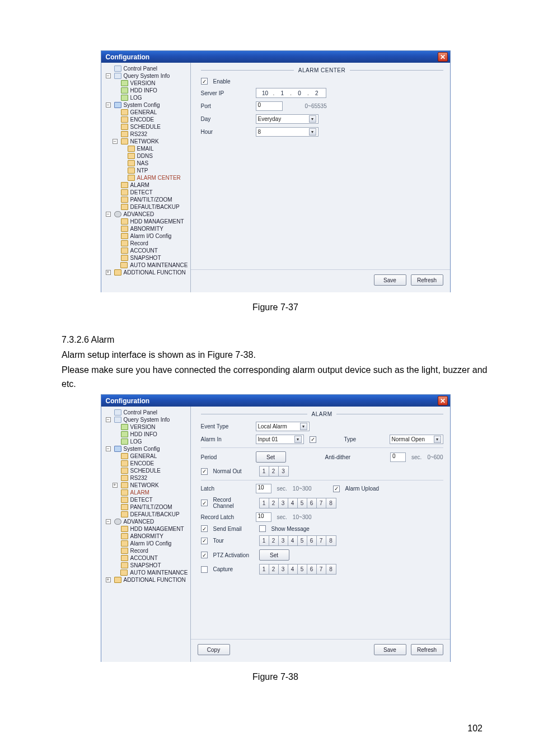  What do you see at coordinates (204, 541) in the screenshot?
I see `tour-checkbox: ✓` at bounding box center [204, 541].